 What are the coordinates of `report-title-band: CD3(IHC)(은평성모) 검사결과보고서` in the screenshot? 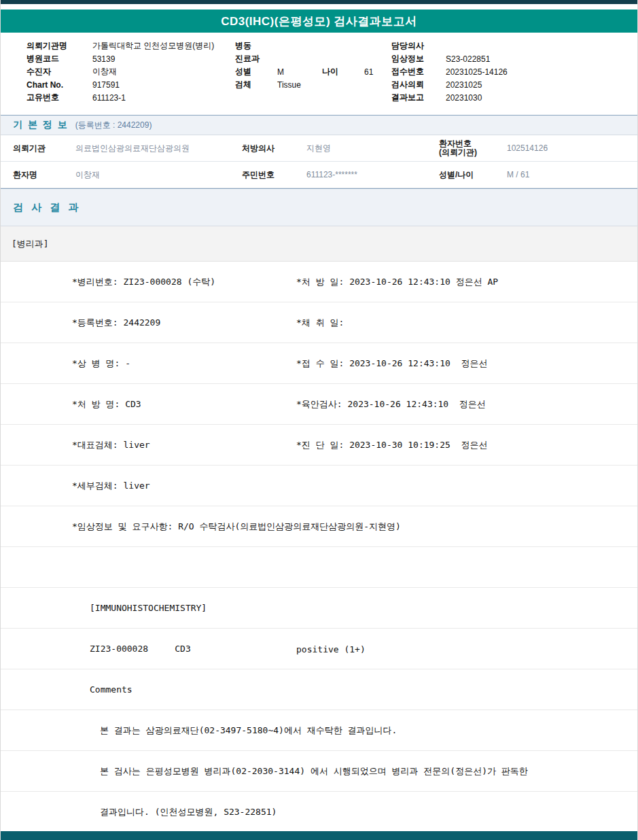 It's located at (319, 21).